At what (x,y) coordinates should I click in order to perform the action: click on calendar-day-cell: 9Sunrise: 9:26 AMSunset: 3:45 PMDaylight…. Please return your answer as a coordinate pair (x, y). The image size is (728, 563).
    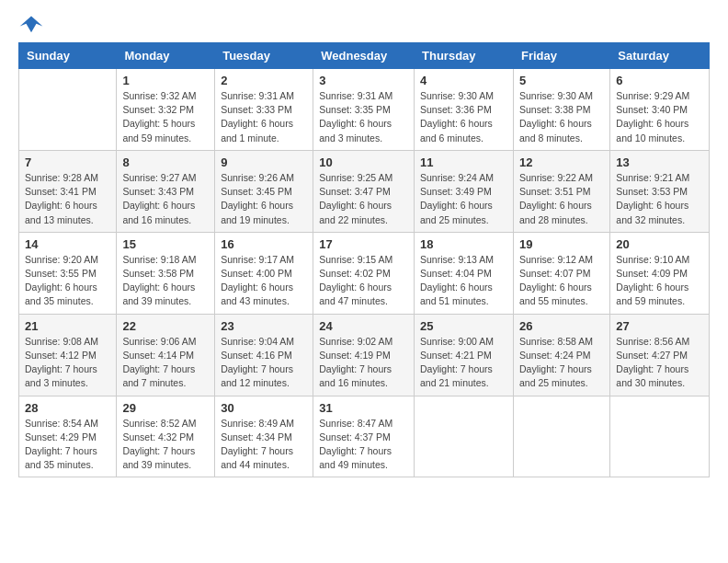
    Looking at the image, I should click on (265, 191).